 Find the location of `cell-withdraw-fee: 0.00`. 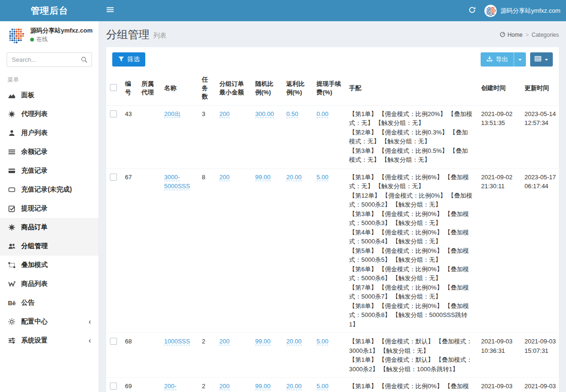

cell-withdraw-fee: 0.00 is located at coordinates (329, 137).